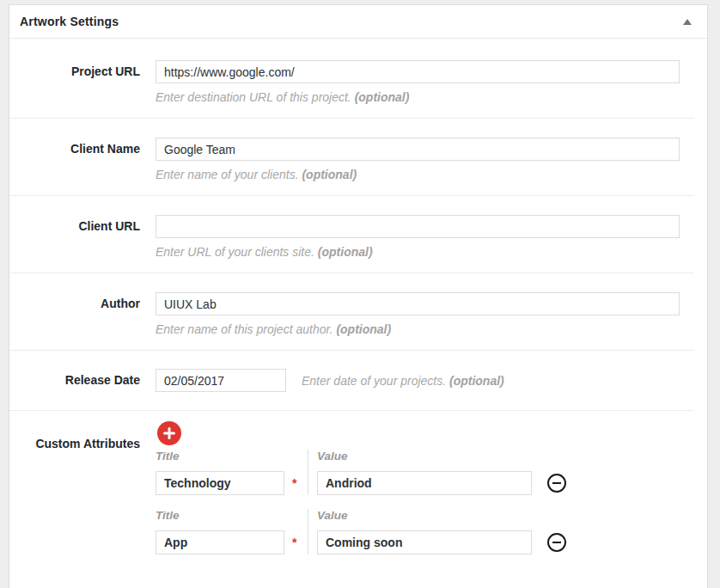 The width and height of the screenshot is (720, 588). Describe the element at coordinates (418, 150) in the screenshot. I see `client-name-input` at that location.